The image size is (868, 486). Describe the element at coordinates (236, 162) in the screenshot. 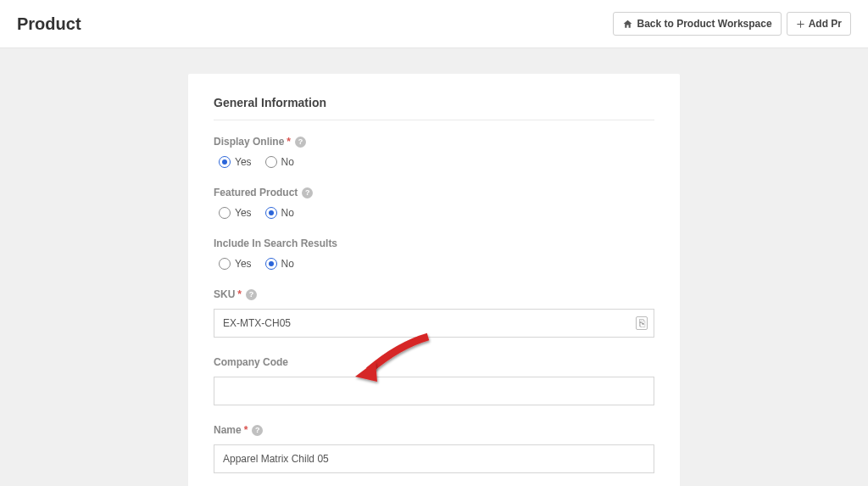

I see `display-online-yes: Yes` at that location.